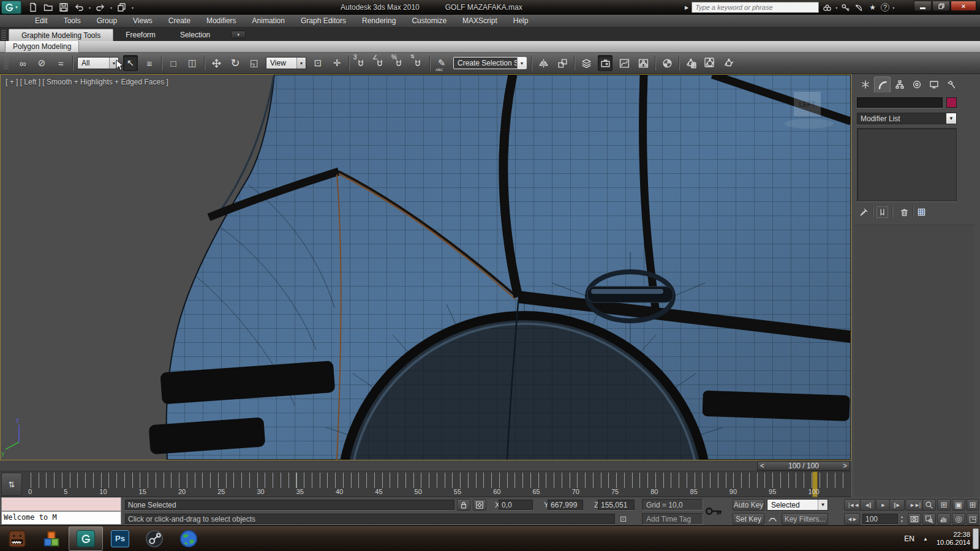 The image size is (980, 551). What do you see at coordinates (64, 7) in the screenshot?
I see `save-file-icon` at bounding box center [64, 7].